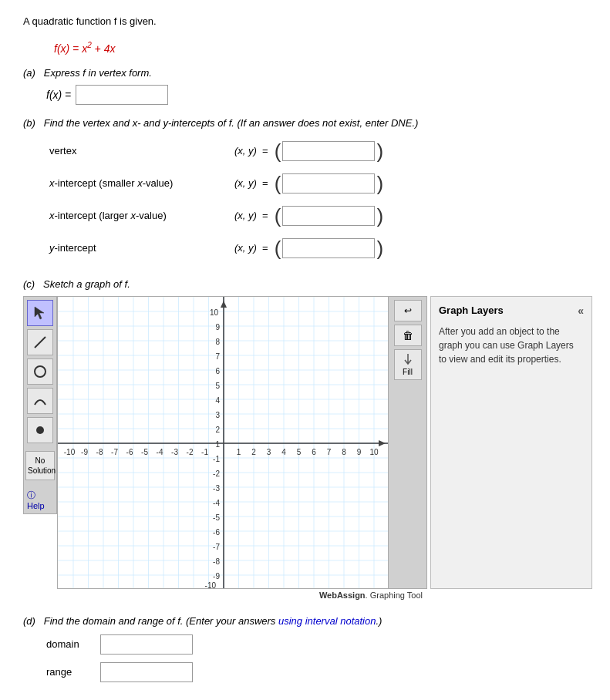 This screenshot has height=700, width=610. I want to click on line-tool, so click(40, 342).